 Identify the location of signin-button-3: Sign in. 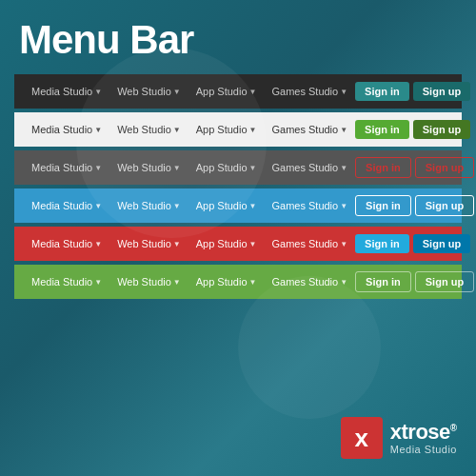
(383, 168).